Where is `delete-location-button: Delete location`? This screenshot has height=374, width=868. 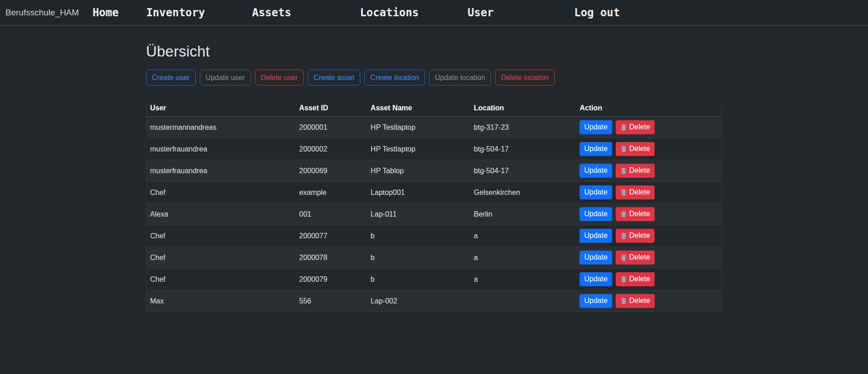 delete-location-button: Delete location is located at coordinates (525, 78).